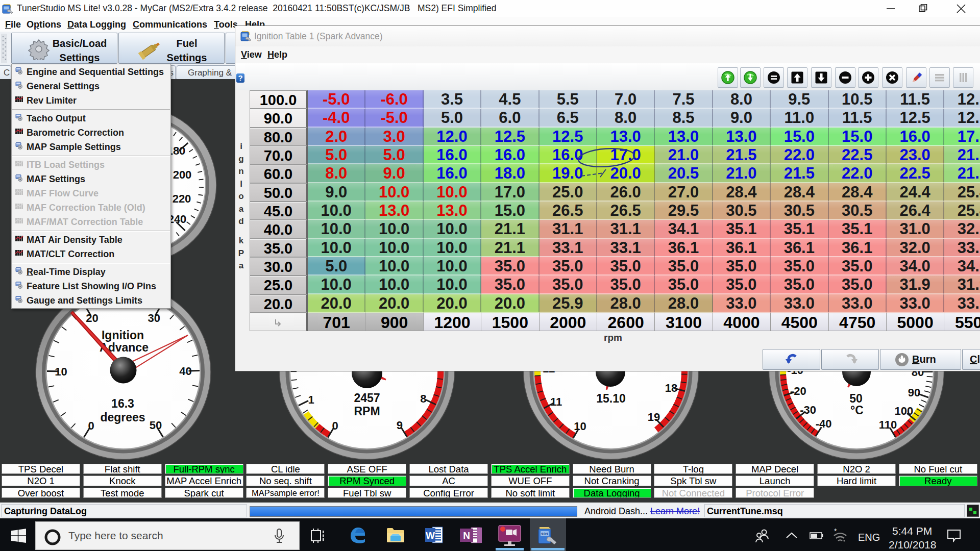 The image size is (980, 551). Describe the element at coordinates (654, 417) in the screenshot. I see `svg-text: 19` at that location.